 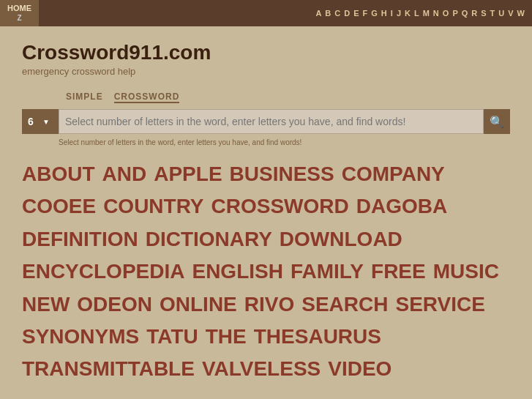 I want to click on word-item: FREE, so click(x=398, y=272).